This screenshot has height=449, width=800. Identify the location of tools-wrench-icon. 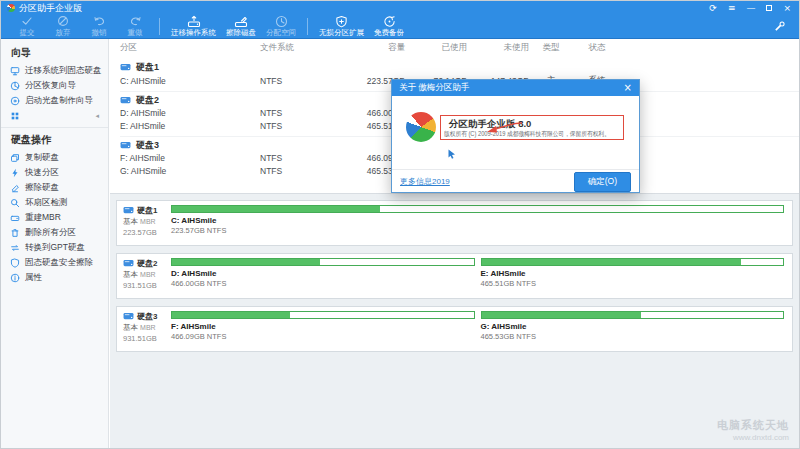
(780, 28).